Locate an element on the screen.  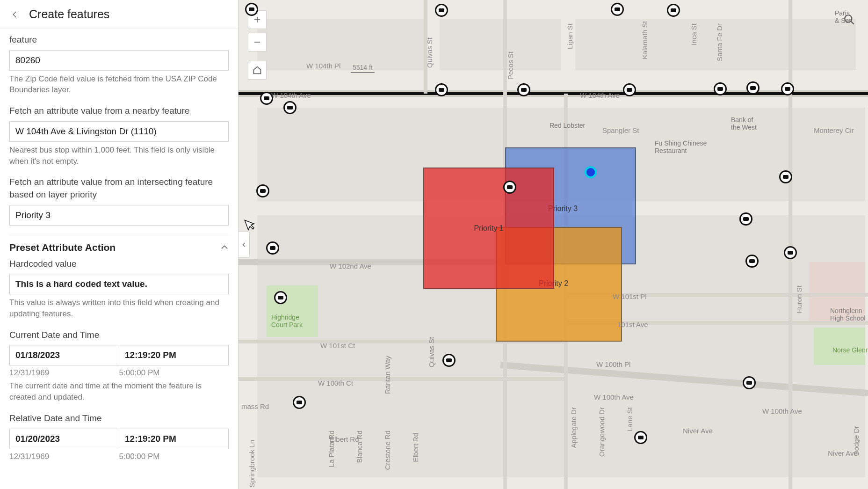
minus-icon is located at coordinates (257, 42).